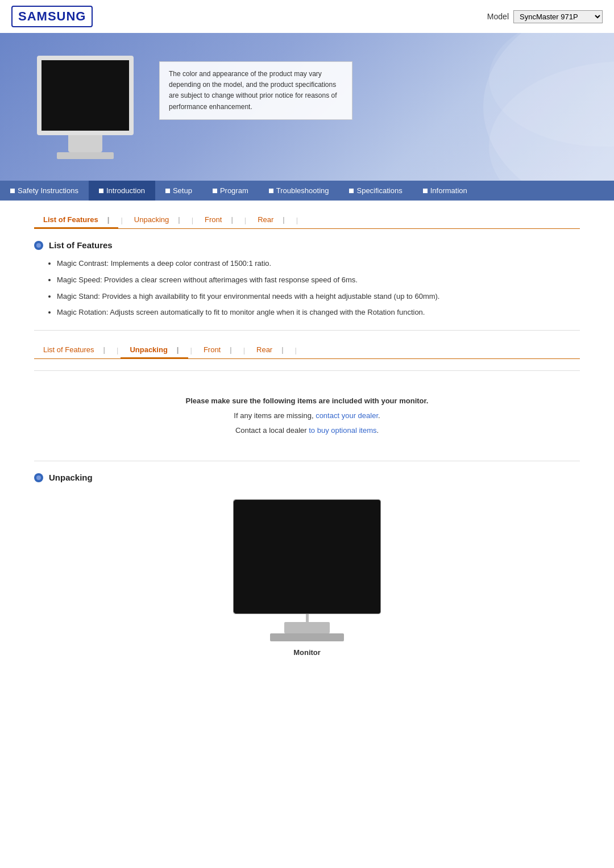 The height and width of the screenshot is (868, 614). Describe the element at coordinates (307, 618) in the screenshot. I see `monitor-neck` at that location.